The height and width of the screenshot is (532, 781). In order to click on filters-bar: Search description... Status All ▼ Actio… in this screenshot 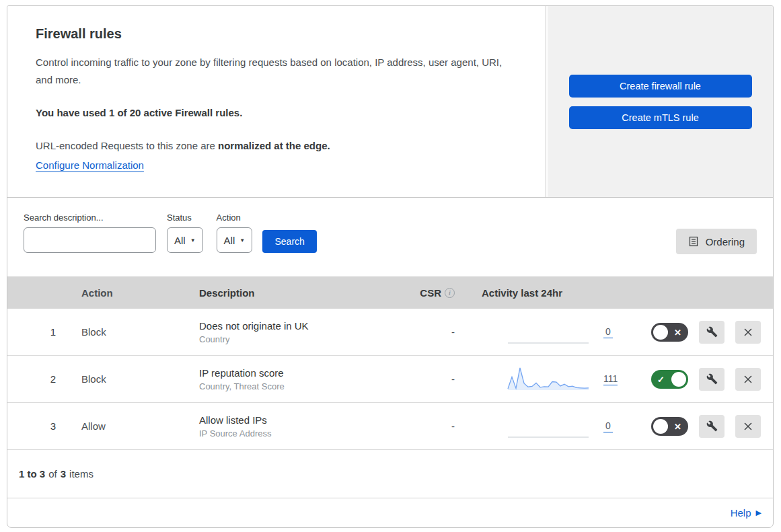, I will do `click(390, 237)`.